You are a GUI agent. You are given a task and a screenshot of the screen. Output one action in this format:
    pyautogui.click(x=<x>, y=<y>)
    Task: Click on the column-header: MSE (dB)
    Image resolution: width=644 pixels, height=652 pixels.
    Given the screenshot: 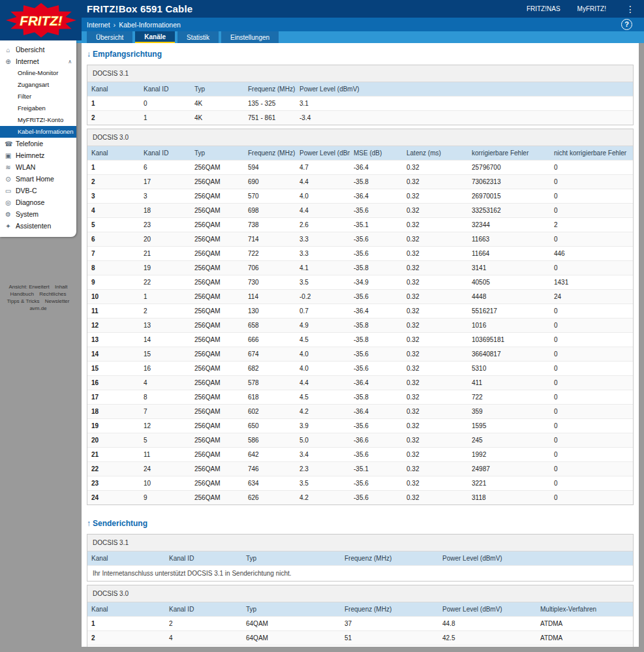 What is the action you would take?
    pyautogui.click(x=376, y=153)
    